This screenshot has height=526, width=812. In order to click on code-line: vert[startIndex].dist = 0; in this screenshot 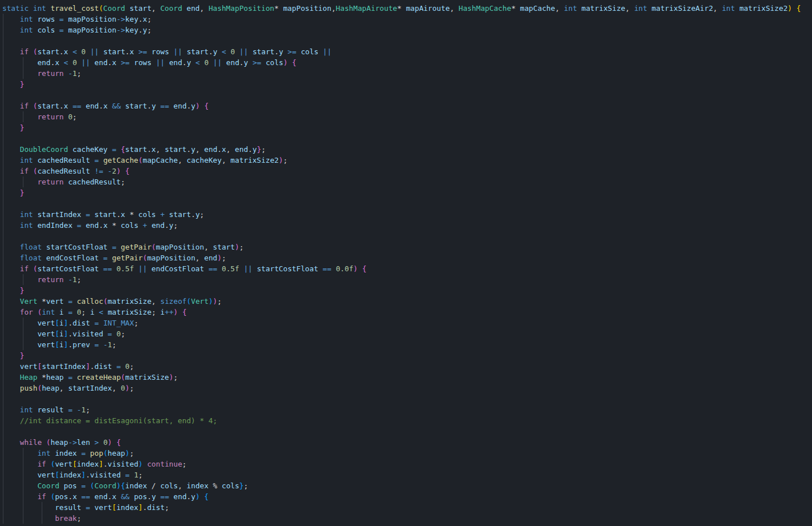, I will do `click(401, 367)`.